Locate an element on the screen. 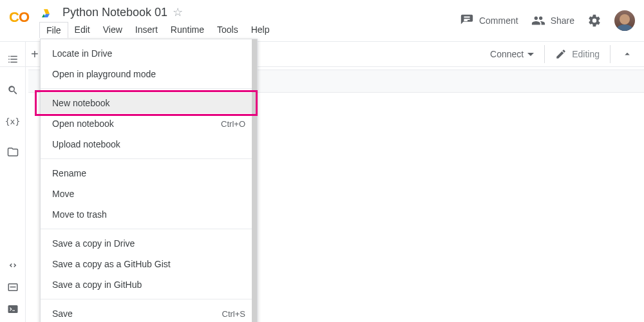 This screenshot has height=322, width=644. code-snippets-icon is located at coordinates (13, 265).